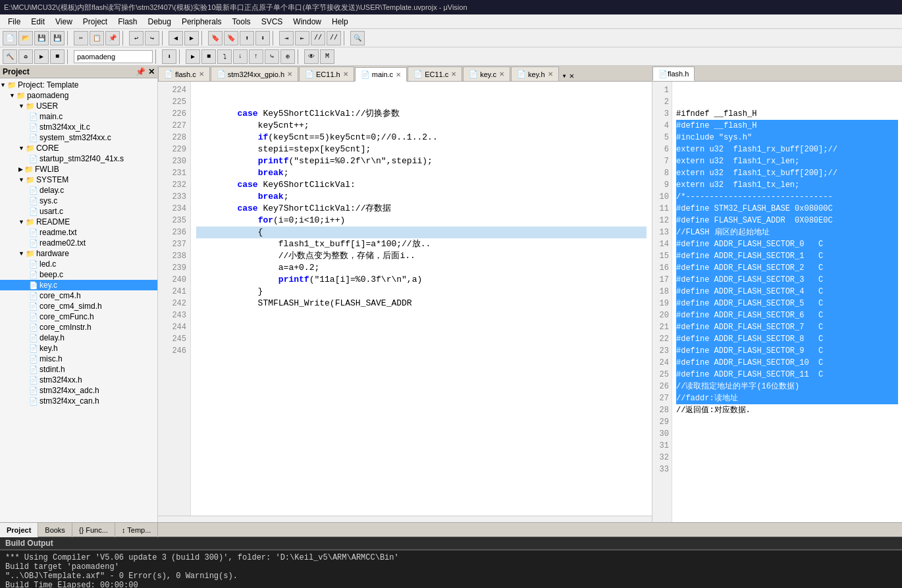 The width and height of the screenshot is (902, 588). What do you see at coordinates (502, 74) in the screenshot?
I see `tab-close-5: ✕` at bounding box center [502, 74].